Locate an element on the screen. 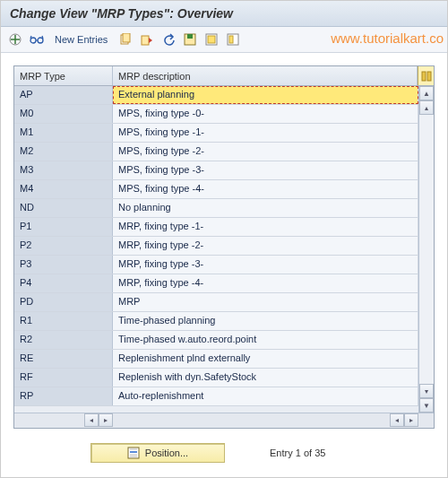 This screenshot has height=478, width=448. copy-as-icon is located at coordinates (147, 39).